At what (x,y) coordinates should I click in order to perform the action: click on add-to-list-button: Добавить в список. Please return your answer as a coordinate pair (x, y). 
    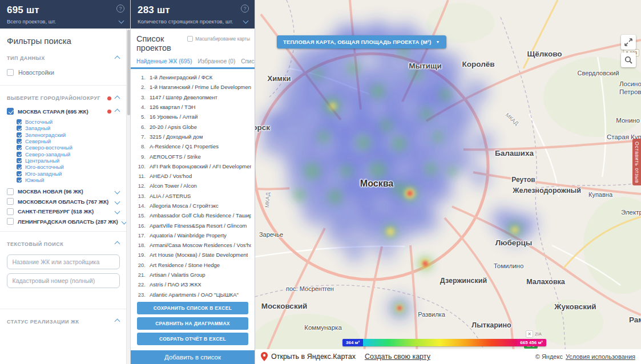
    Looking at the image, I should click on (193, 357).